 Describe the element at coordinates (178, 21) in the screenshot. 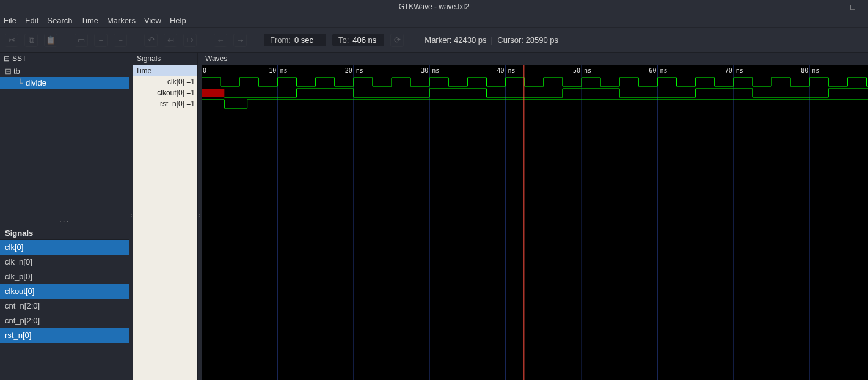

I see `menu-help: Help` at that location.